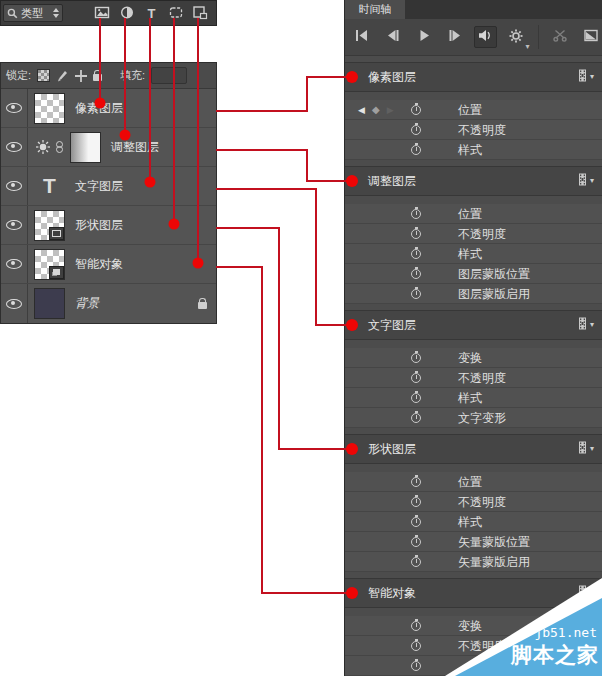 The width and height of the screenshot is (602, 676). I want to click on next-keyframe-icon: ▶, so click(390, 110).